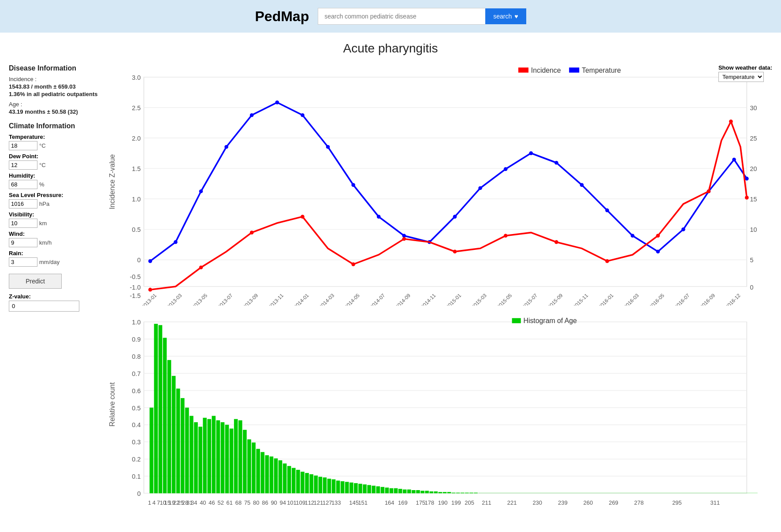  I want to click on visibility-unit: km, so click(43, 223).